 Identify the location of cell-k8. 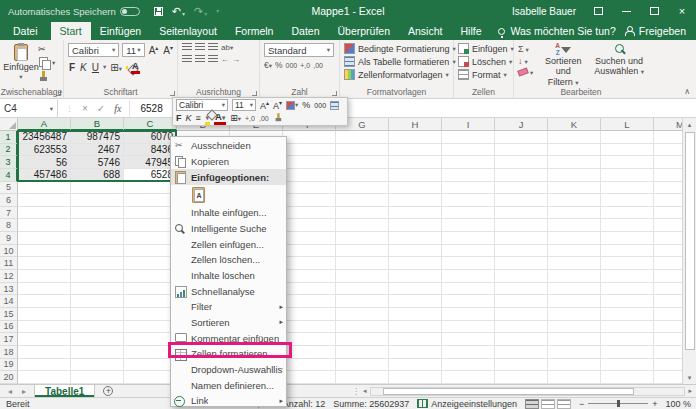
(574, 226).